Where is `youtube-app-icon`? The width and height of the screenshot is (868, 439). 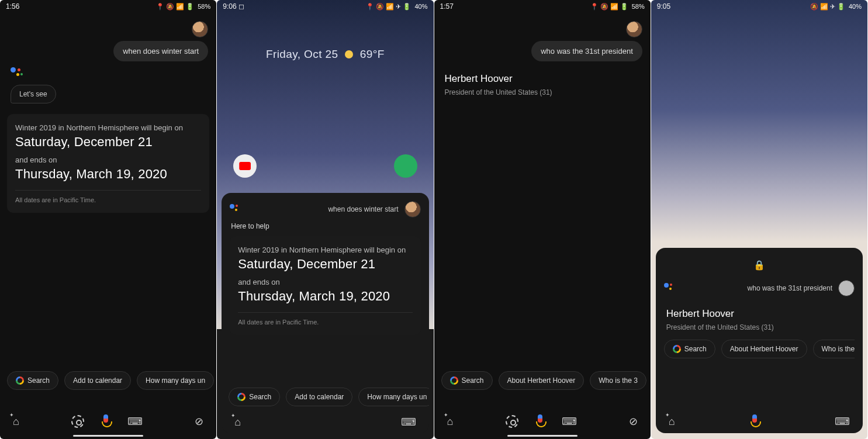 youtube-app-icon is located at coordinates (245, 166).